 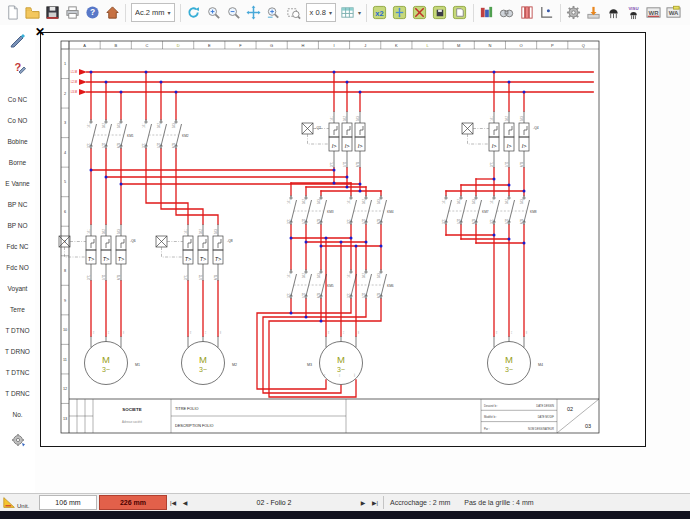 I want to click on sidebar-item-bp-nc: BP NC, so click(x=18, y=204).